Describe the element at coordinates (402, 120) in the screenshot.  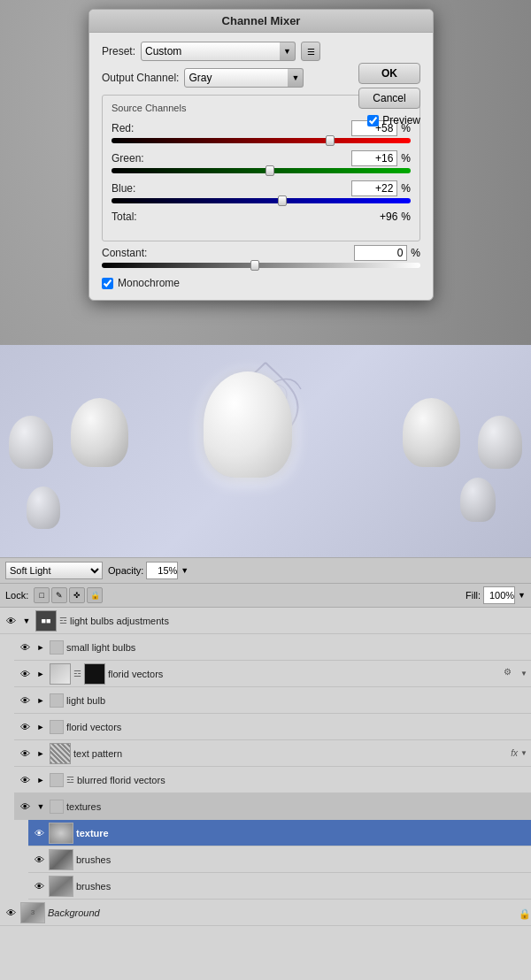
I see `preview-label: Preview` at that location.